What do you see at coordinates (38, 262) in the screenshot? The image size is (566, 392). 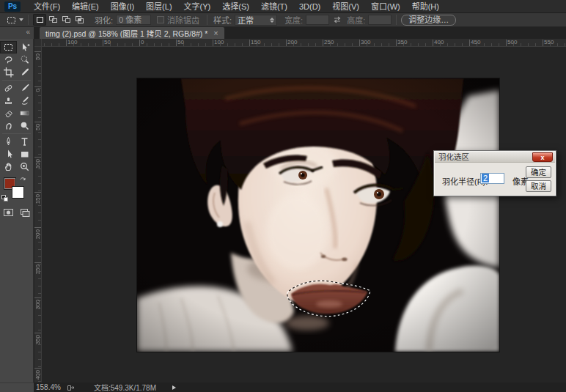 I see `ruler-tick: 250` at bounding box center [38, 262].